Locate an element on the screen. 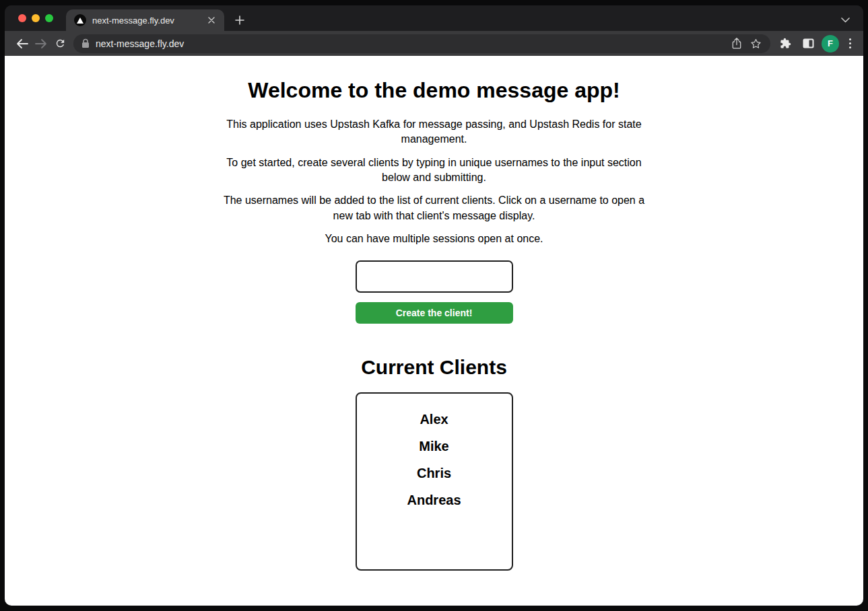  puzzle-icon is located at coordinates (785, 43).